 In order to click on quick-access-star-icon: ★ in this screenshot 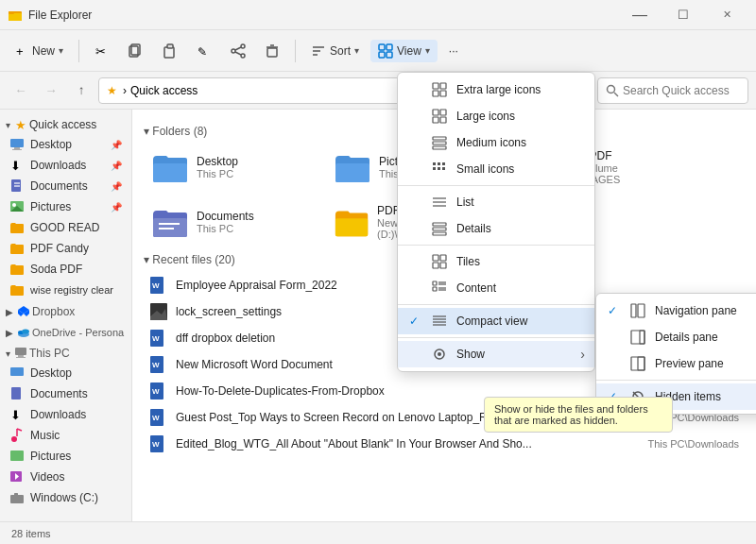, I will do `click(21, 125)`.